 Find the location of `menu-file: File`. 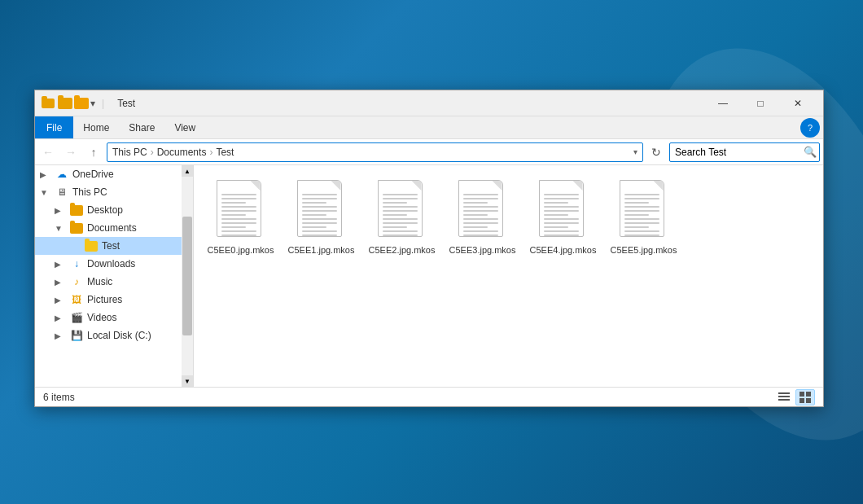

menu-file: File is located at coordinates (54, 127).